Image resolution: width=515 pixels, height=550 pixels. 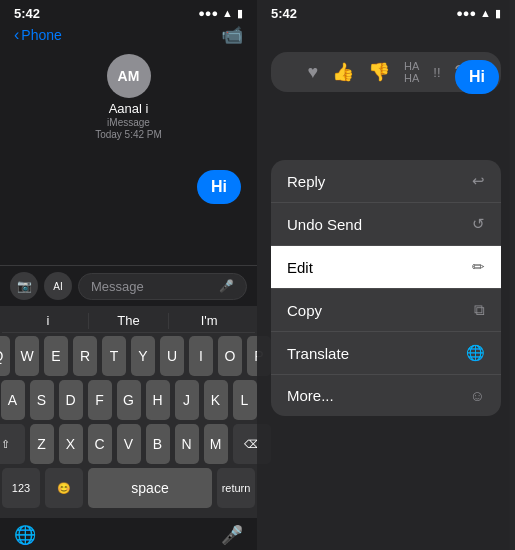 I want to click on menu-label-undo-send: Undo Send, so click(x=324, y=224).